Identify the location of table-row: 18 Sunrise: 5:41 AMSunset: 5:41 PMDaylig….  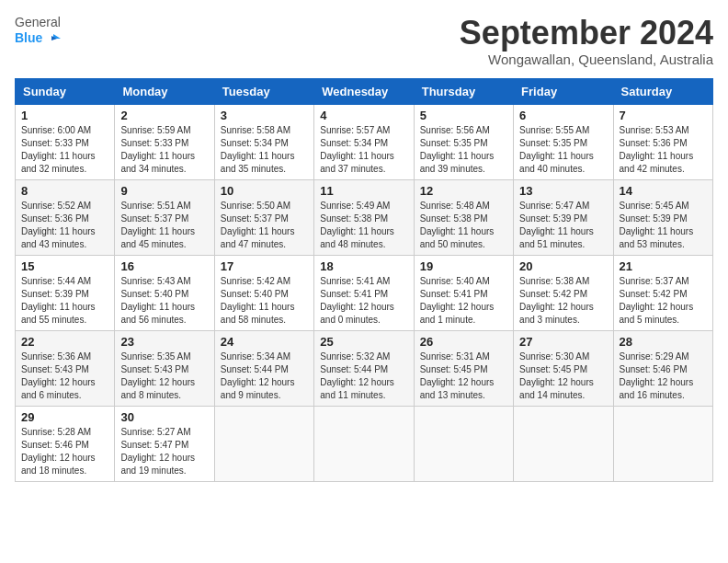
(364, 293).